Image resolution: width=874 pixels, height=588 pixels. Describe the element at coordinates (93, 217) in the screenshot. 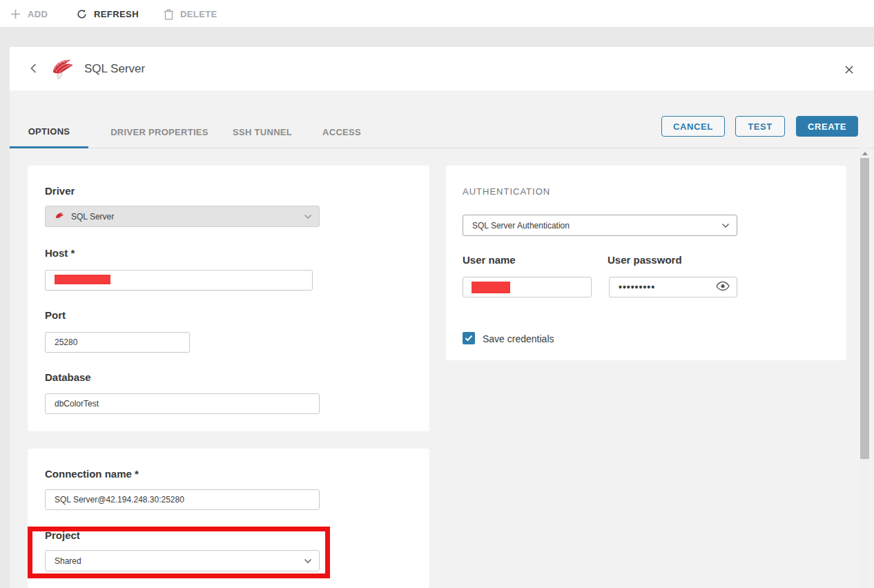

I see `driver-select-value: SQL Server` at that location.